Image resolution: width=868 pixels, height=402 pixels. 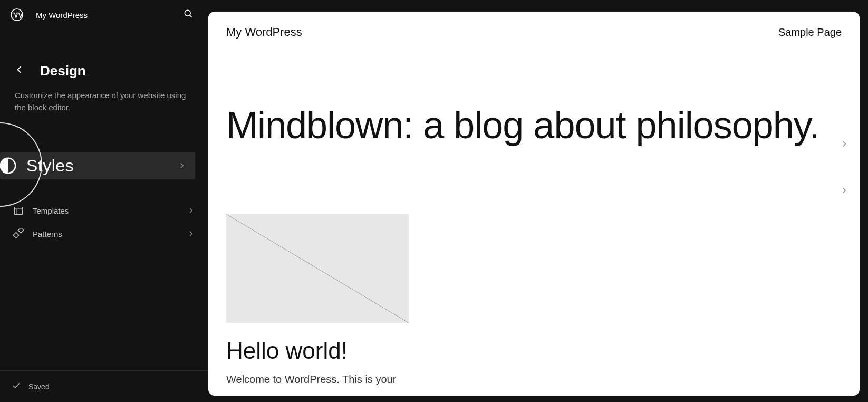 What do you see at coordinates (810, 33) in the screenshot?
I see `preview-nav-link: Sample Page` at bounding box center [810, 33].